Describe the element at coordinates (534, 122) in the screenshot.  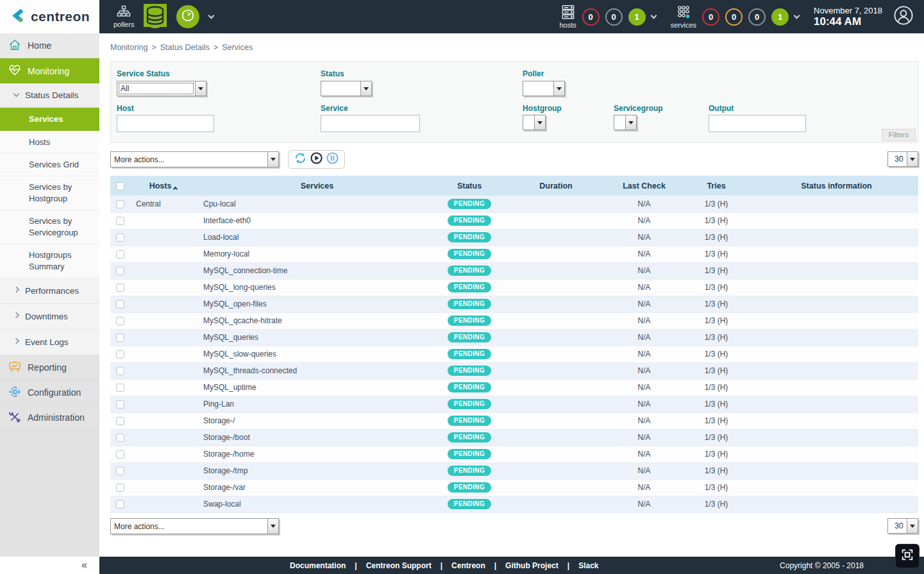
I see `hostgroup-select` at that location.